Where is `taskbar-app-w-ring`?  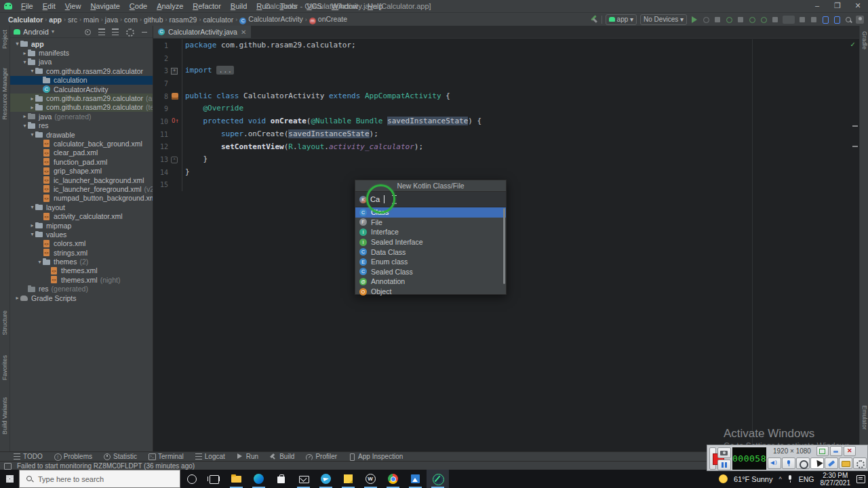
taskbar-app-w-ring is located at coordinates (370, 479).